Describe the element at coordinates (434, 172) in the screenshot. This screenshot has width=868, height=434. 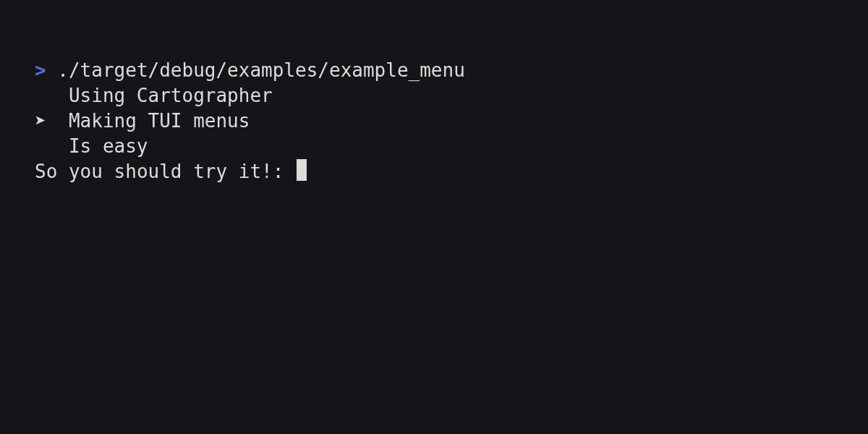
I see `input-prompt-line: So you should try it!:` at that location.